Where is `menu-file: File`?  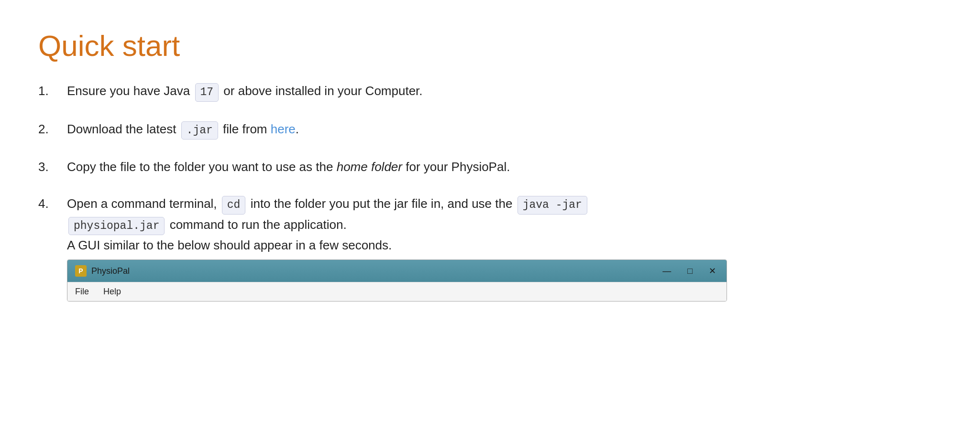
menu-file: File is located at coordinates (82, 291).